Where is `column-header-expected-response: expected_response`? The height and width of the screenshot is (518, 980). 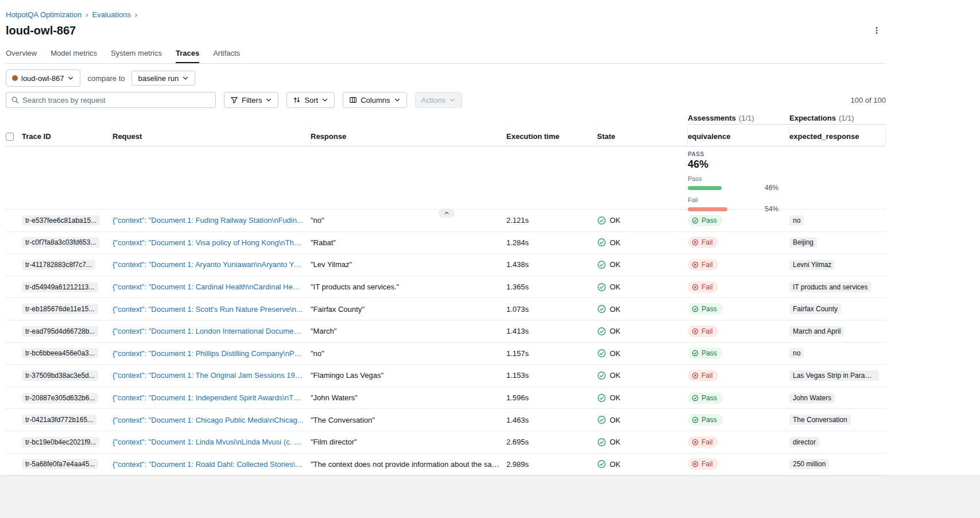 column-header-expected-response: expected_response is located at coordinates (838, 137).